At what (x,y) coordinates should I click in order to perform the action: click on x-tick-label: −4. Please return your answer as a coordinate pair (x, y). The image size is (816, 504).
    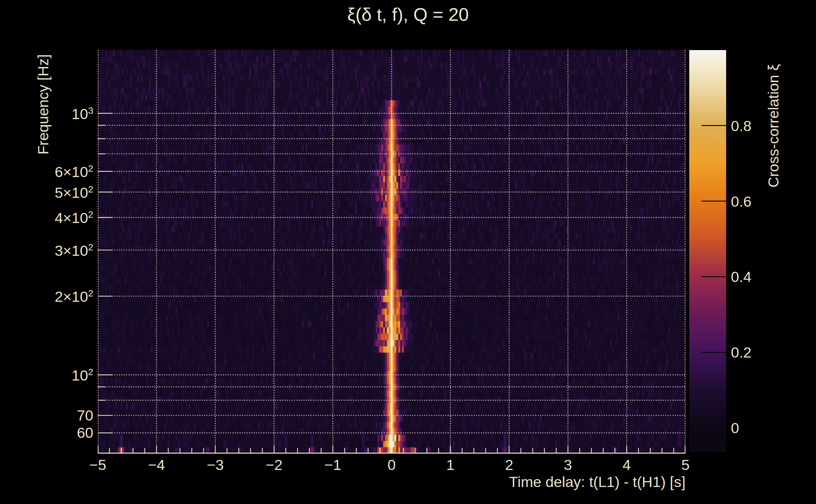
    Looking at the image, I should click on (156, 465).